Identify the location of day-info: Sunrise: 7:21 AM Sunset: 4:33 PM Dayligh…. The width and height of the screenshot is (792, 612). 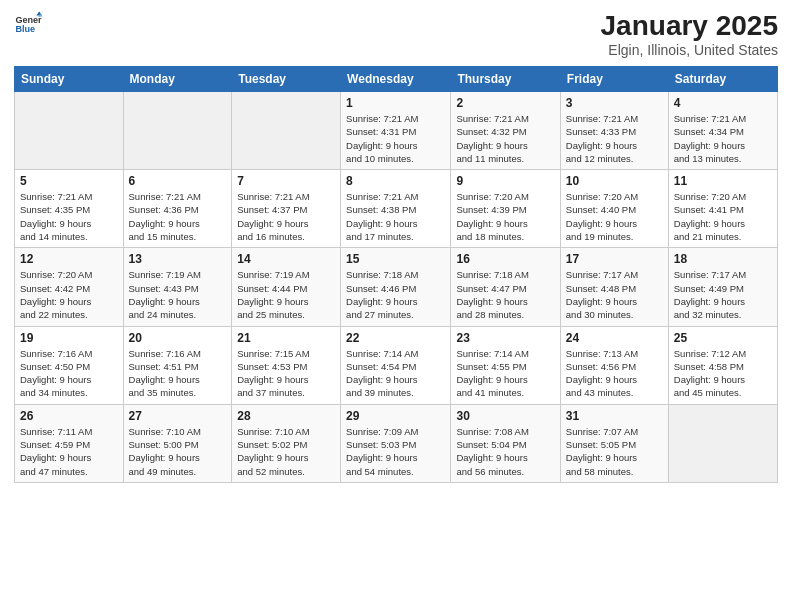
(614, 138).